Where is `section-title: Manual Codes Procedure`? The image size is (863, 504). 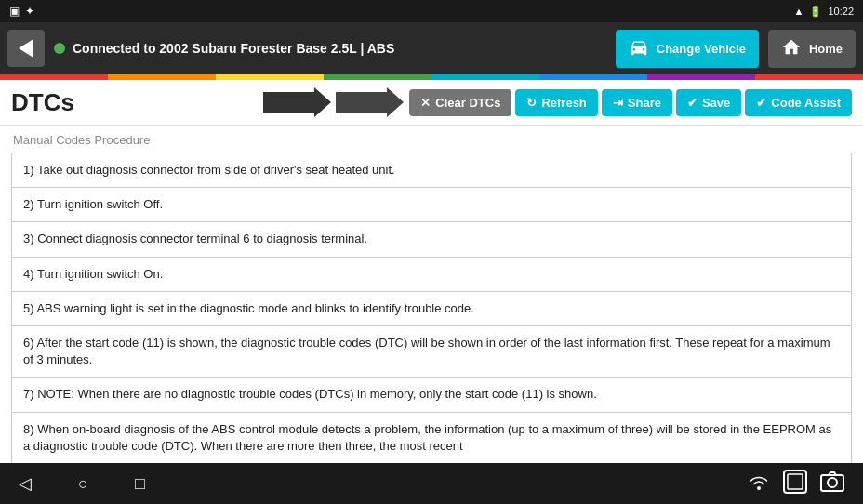 section-title: Manual Codes Procedure is located at coordinates (432, 139).